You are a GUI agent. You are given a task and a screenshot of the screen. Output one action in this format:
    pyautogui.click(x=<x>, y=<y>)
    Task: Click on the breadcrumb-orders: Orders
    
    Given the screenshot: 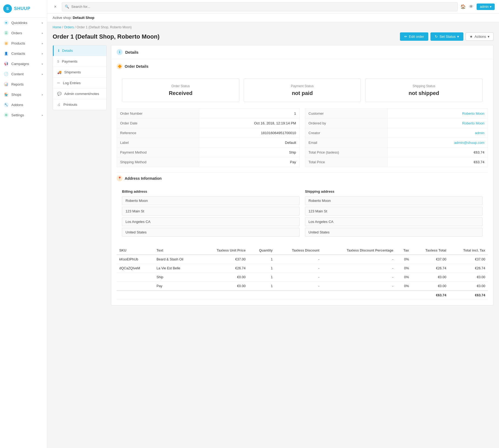 What is the action you would take?
    pyautogui.click(x=69, y=27)
    